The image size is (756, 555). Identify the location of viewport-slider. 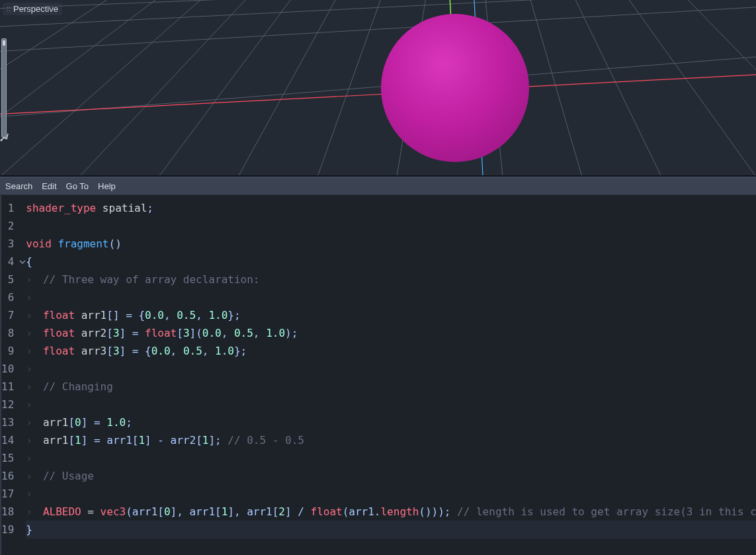
(4, 88).